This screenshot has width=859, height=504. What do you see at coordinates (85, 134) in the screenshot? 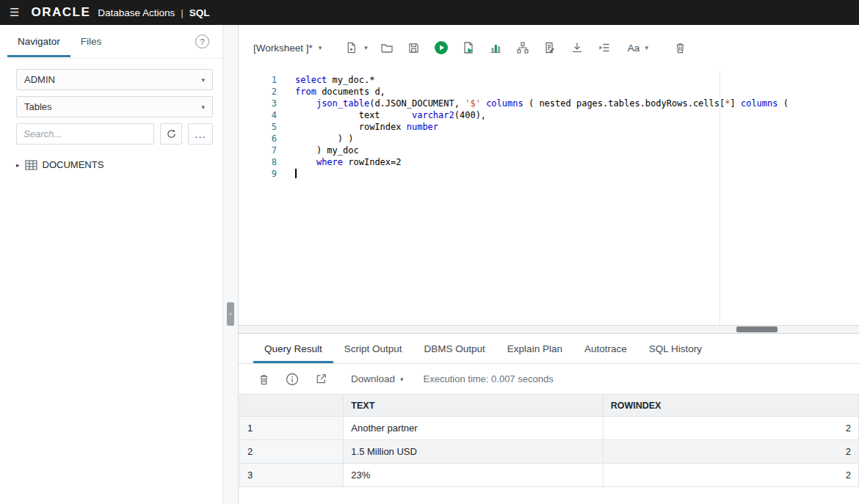
I see `search-input` at bounding box center [85, 134].